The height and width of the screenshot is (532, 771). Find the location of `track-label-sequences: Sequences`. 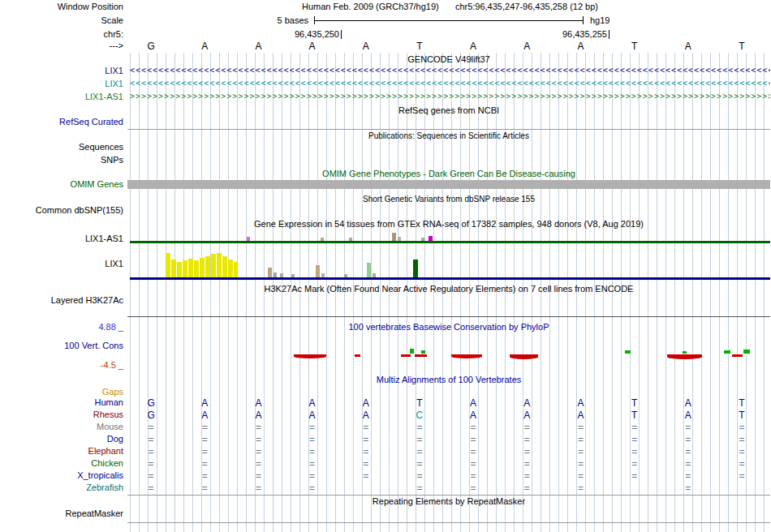

track-label-sequences: Sequences is located at coordinates (62, 148).